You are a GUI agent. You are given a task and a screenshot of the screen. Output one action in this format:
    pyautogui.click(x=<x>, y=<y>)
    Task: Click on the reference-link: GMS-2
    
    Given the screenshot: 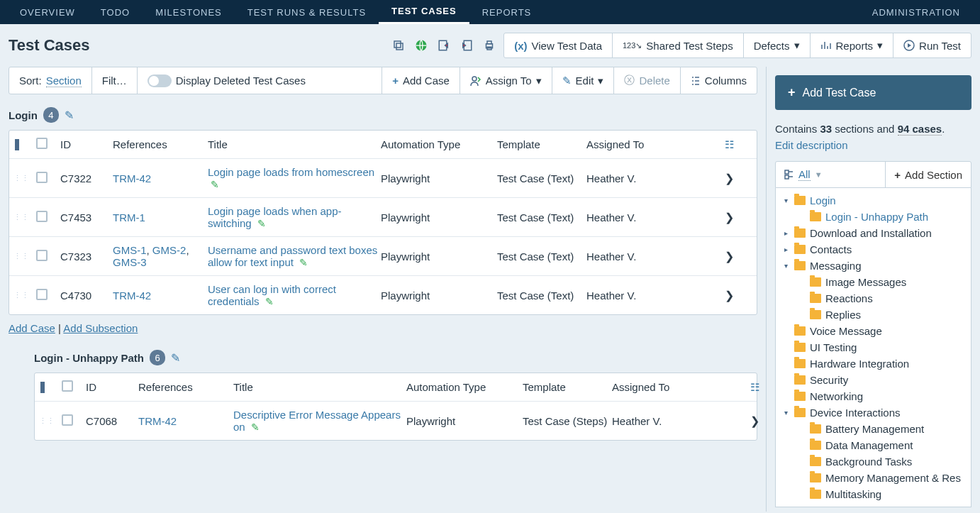 What is the action you would take?
    pyautogui.click(x=169, y=250)
    